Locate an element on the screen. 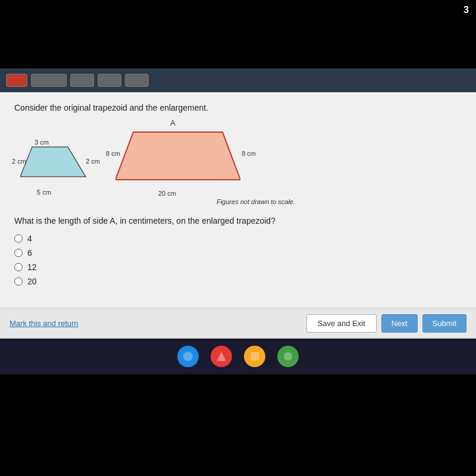 Image resolution: width=476 pixels, height=476 pixels. option-6: 6 is located at coordinates (238, 253).